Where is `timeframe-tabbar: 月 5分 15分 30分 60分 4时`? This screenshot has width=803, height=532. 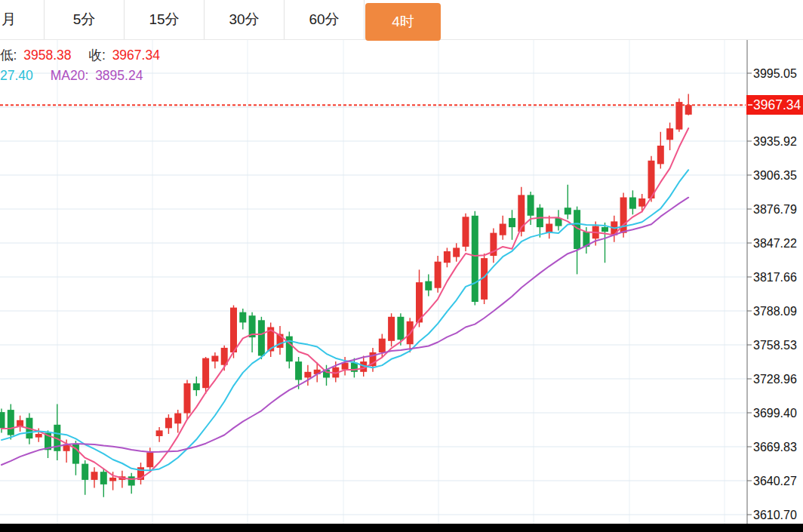 timeframe-tabbar: 月 5分 15分 30分 60分 4时 is located at coordinates (402, 20).